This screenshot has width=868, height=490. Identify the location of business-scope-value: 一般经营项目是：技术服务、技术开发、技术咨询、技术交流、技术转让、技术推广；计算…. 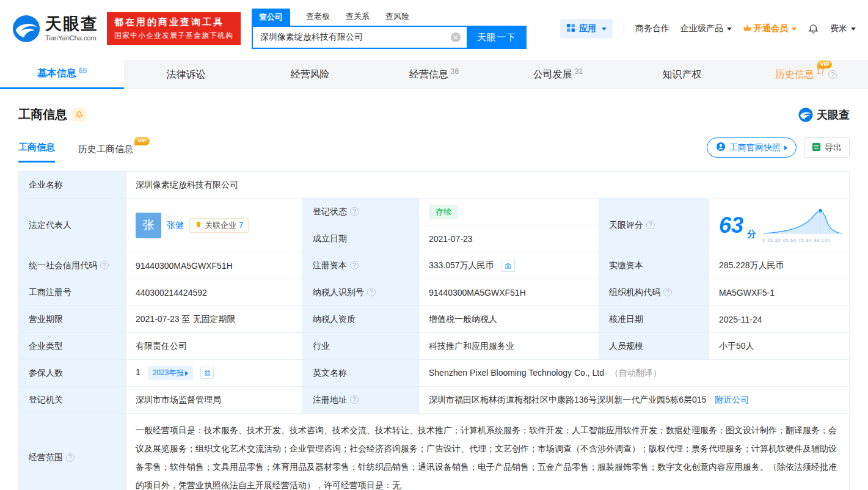
(487, 452).